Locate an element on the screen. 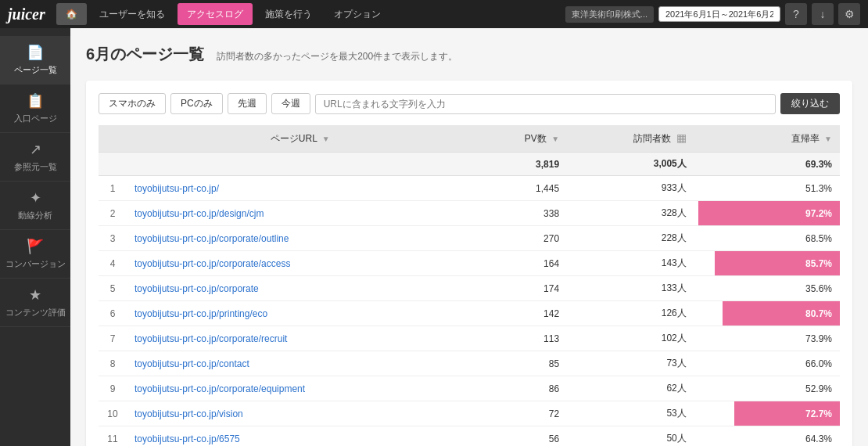 The height and width of the screenshot is (446, 868). table-row: 11toyobijutsu-prt-co.jp/65755650人64.3% is located at coordinates (469, 437).